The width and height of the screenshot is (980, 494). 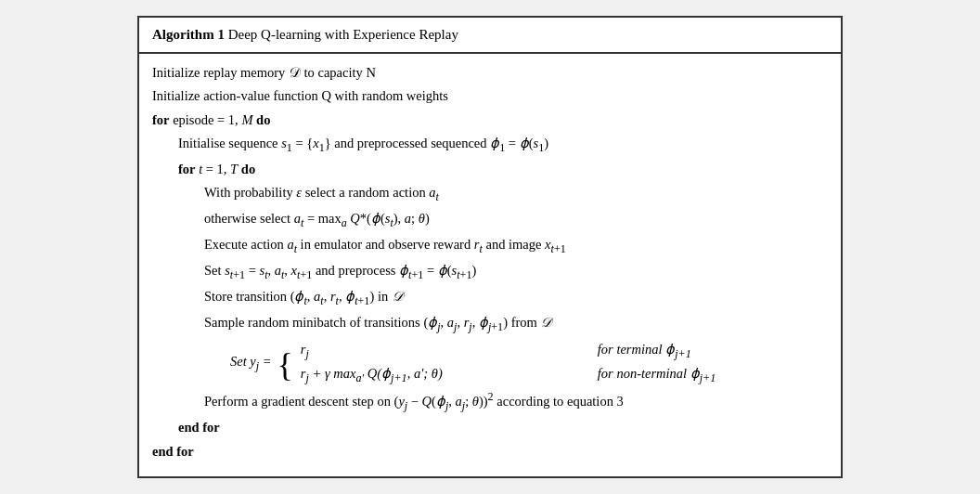 I want to click on line-init-q: Initialize action-value function Q with …, so click(x=490, y=97).